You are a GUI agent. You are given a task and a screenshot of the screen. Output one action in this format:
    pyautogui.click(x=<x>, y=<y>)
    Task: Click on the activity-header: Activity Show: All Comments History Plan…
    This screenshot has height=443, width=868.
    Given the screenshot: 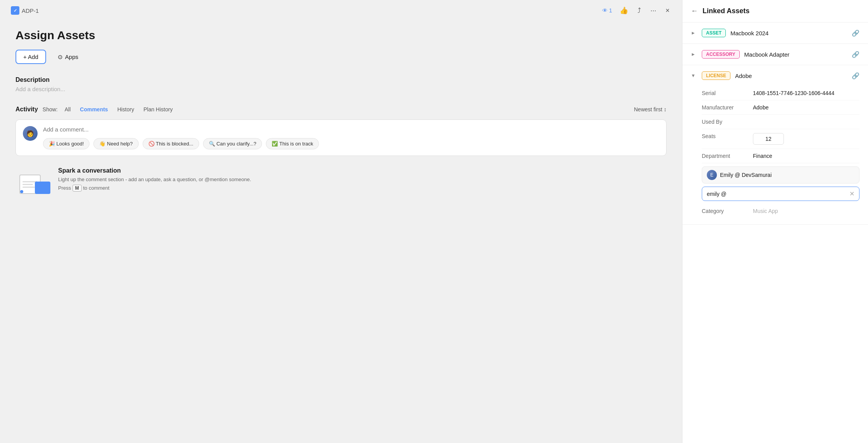 What is the action you would take?
    pyautogui.click(x=341, y=109)
    